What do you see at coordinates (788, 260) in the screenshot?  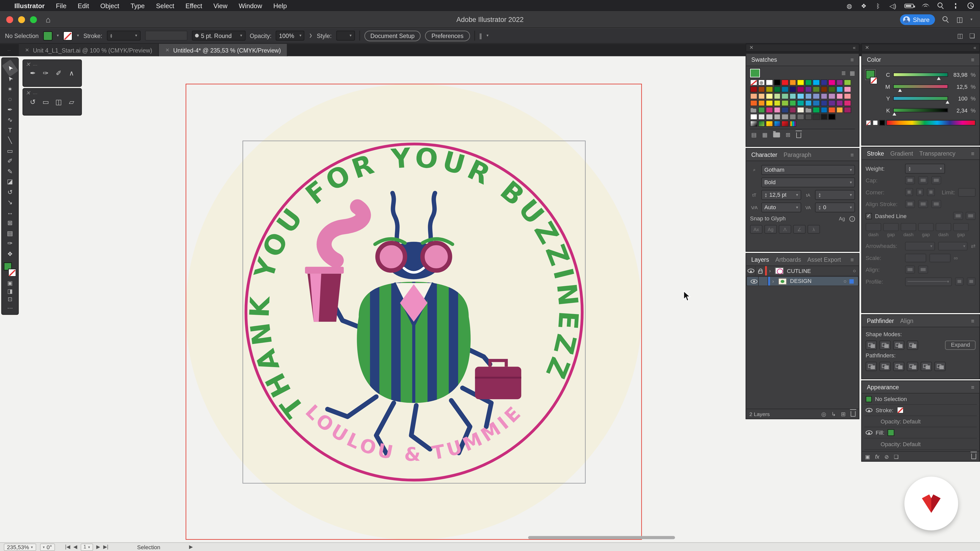 I see `tab-artboards: Artboards` at bounding box center [788, 260].